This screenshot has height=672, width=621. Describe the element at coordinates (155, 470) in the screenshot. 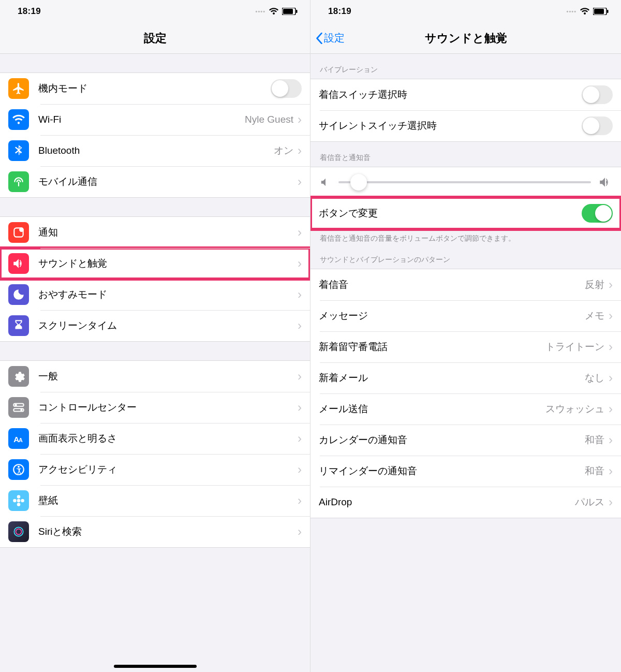

I see `row-accessibility: アクセシビリティ ›` at that location.